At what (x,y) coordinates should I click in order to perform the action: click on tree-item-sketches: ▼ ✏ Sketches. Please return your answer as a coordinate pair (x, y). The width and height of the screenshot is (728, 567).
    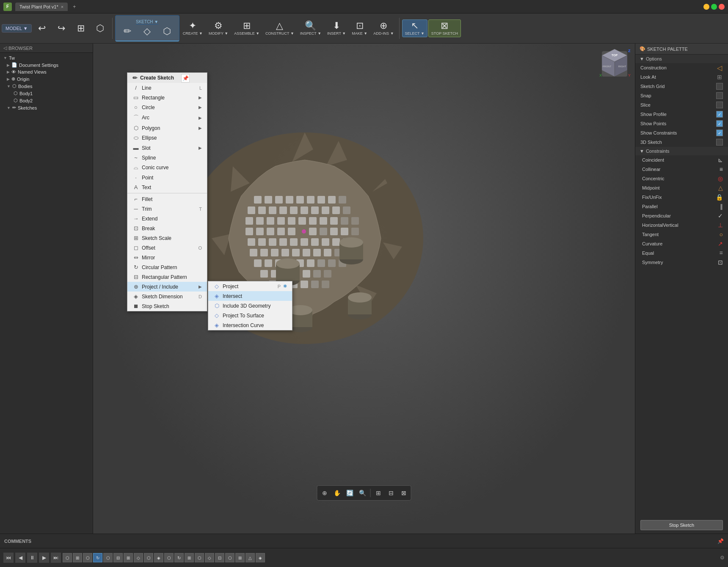
    Looking at the image, I should click on (47, 107).